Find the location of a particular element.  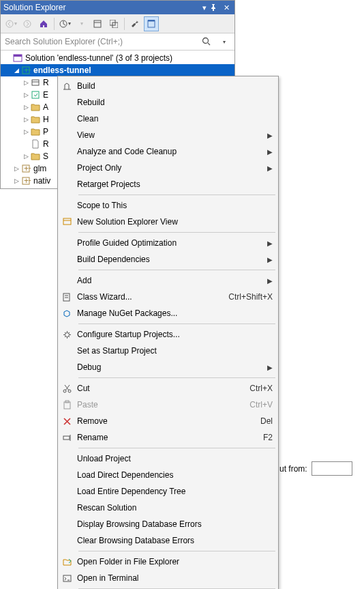

menu-item: New Solution Explorer View is located at coordinates (168, 222).